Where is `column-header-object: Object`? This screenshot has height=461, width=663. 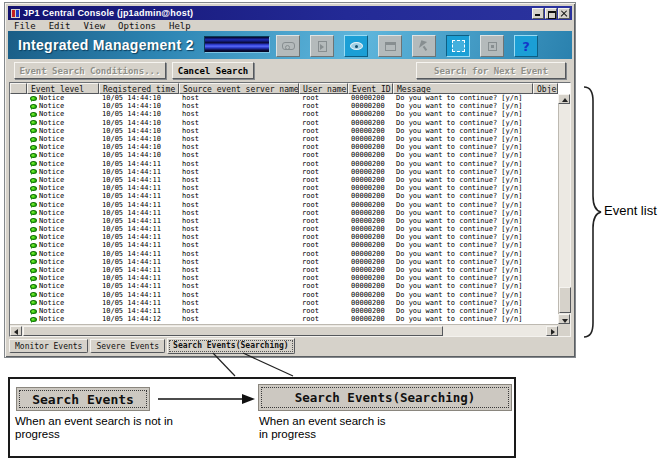
column-header-object: Object is located at coordinates (546, 88).